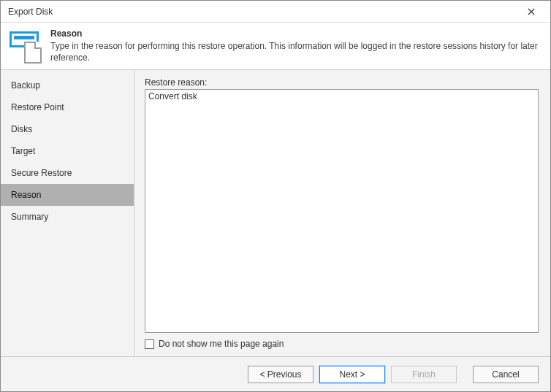 The image size is (551, 392). I want to click on sidebar-item-label: Restore Point, so click(38, 107).